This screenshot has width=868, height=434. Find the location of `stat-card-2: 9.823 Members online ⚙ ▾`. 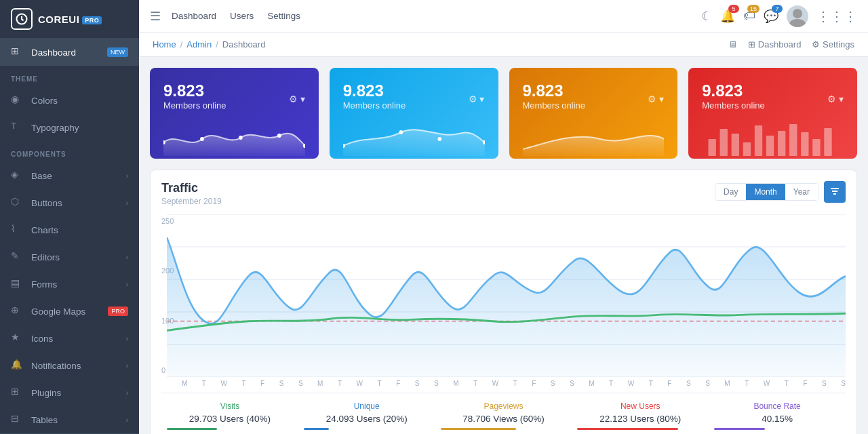

stat-card-2: 9.823 Members online ⚙ ▾ is located at coordinates (414, 113).